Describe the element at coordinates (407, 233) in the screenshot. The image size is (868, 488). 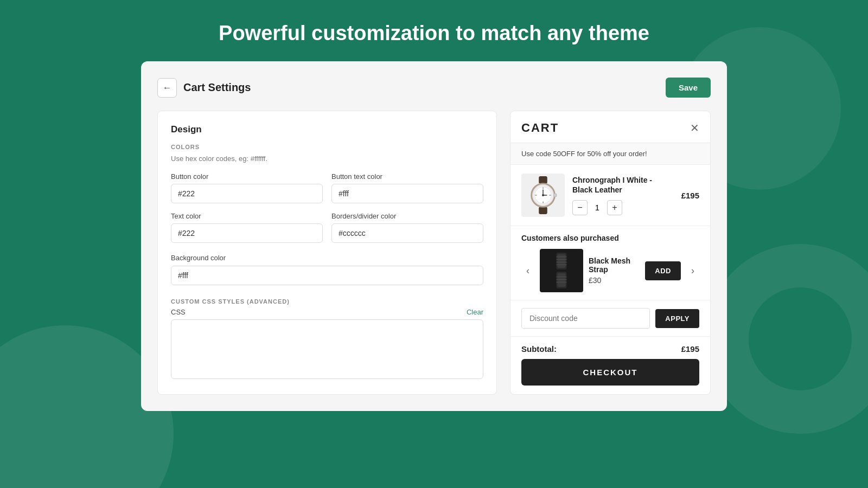
I see `border-color-input` at that location.